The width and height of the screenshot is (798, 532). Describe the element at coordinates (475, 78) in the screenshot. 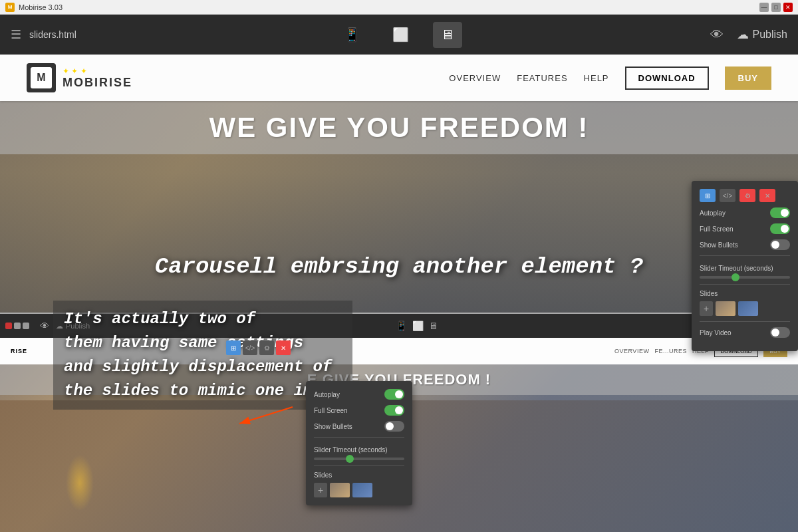

I see `nav-link-overview: OVERVIEW` at that location.